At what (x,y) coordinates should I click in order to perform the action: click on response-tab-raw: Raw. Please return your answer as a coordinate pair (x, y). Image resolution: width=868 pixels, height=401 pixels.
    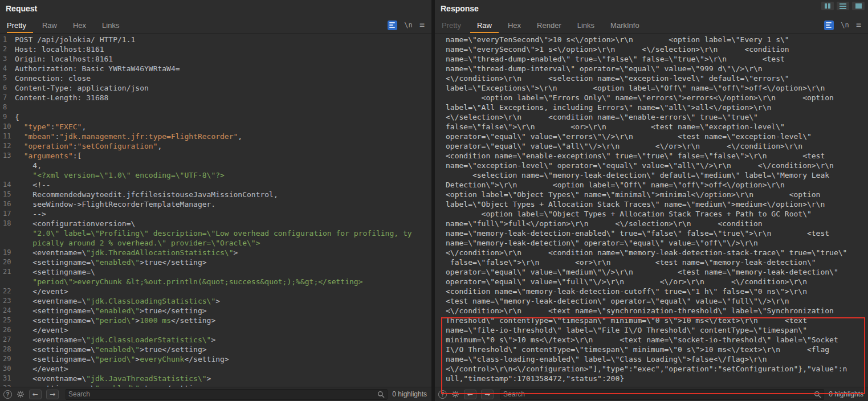
    Looking at the image, I should click on (484, 25).